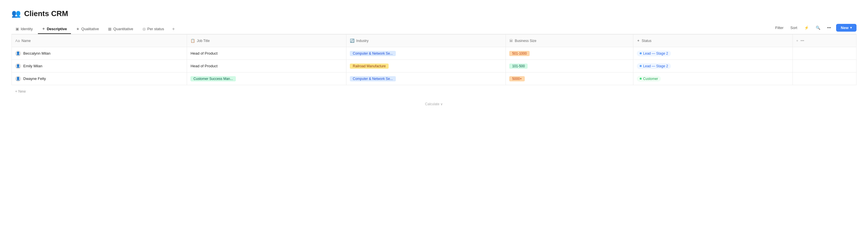 The height and width of the screenshot is (226, 868). I want to click on add-new-label: + New, so click(434, 91).